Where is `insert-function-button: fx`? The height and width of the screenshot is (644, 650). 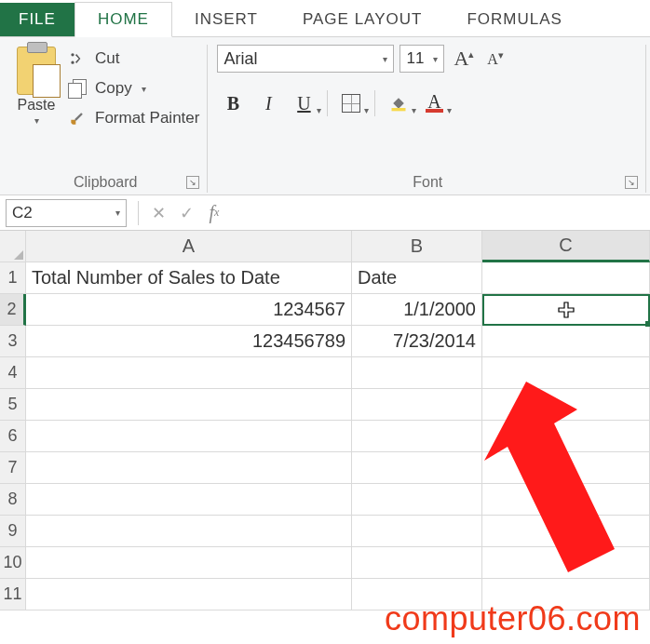 insert-function-button: fx is located at coordinates (214, 213).